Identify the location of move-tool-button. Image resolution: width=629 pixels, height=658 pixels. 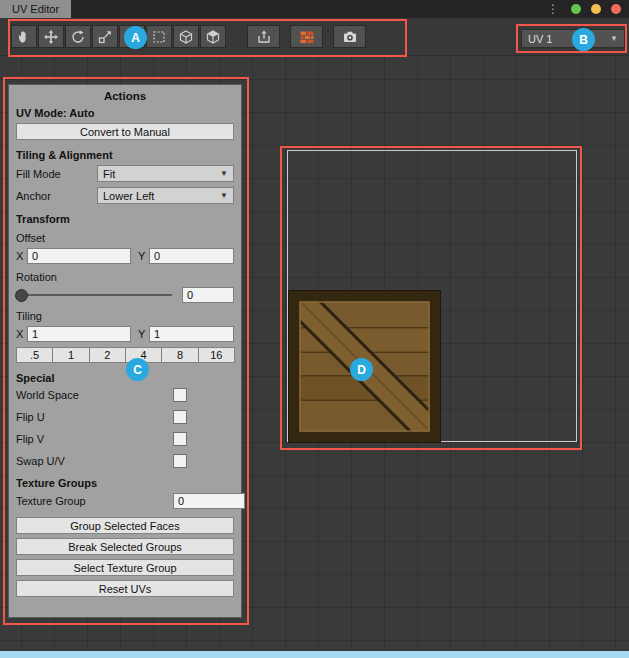
(51, 36).